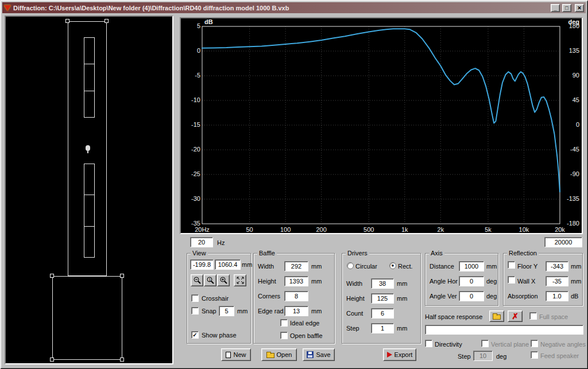 This screenshot has width=588, height=369. I want to click on rect-radio: ●, so click(393, 266).